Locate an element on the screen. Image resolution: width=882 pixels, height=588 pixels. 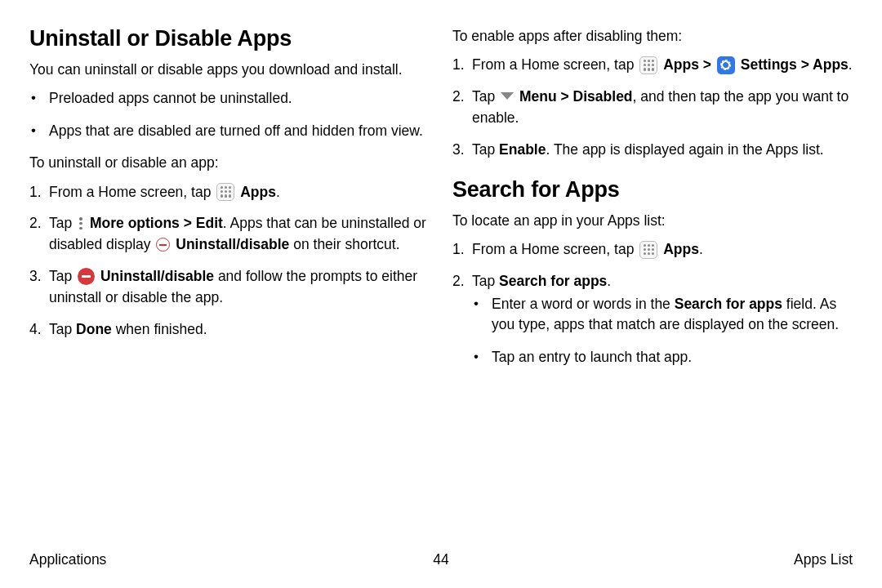
uninstall-disable-large-icon is located at coordinates (87, 276).